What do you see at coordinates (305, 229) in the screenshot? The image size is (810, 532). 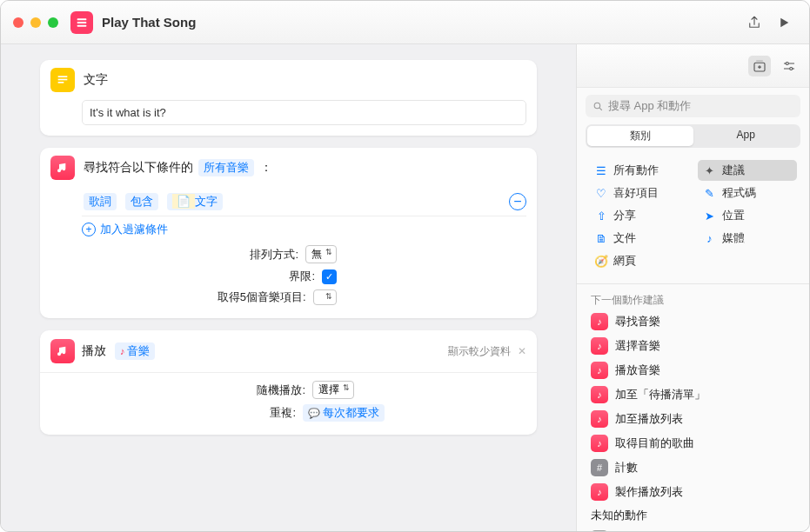 I see `add-filter-button: + 加入過濾條件` at bounding box center [305, 229].